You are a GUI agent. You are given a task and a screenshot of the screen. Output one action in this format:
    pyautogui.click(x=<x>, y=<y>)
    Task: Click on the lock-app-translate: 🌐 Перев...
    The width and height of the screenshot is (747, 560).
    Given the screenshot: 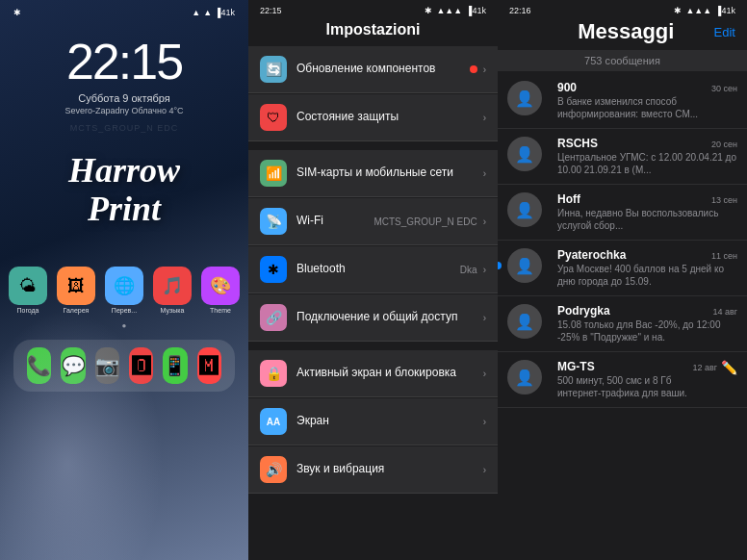 What is the action you would take?
    pyautogui.click(x=124, y=291)
    